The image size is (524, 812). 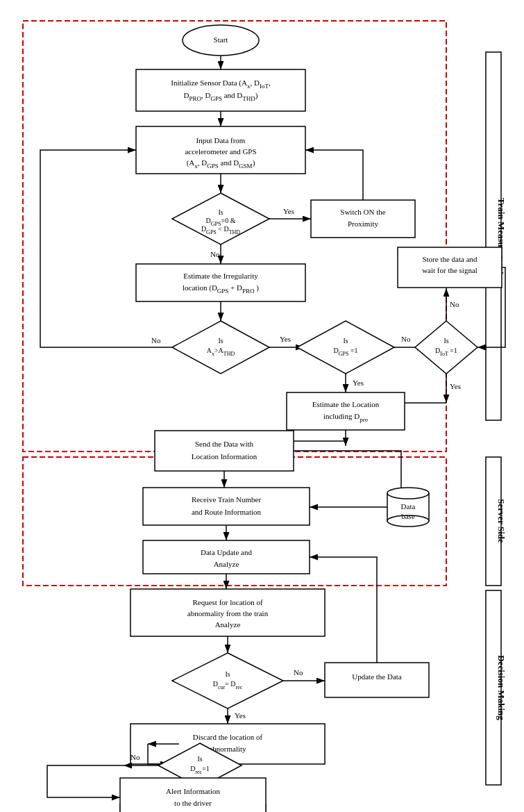 What do you see at coordinates (289, 211) in the screenshot?
I see `cond1-yes-label: Yes` at bounding box center [289, 211].